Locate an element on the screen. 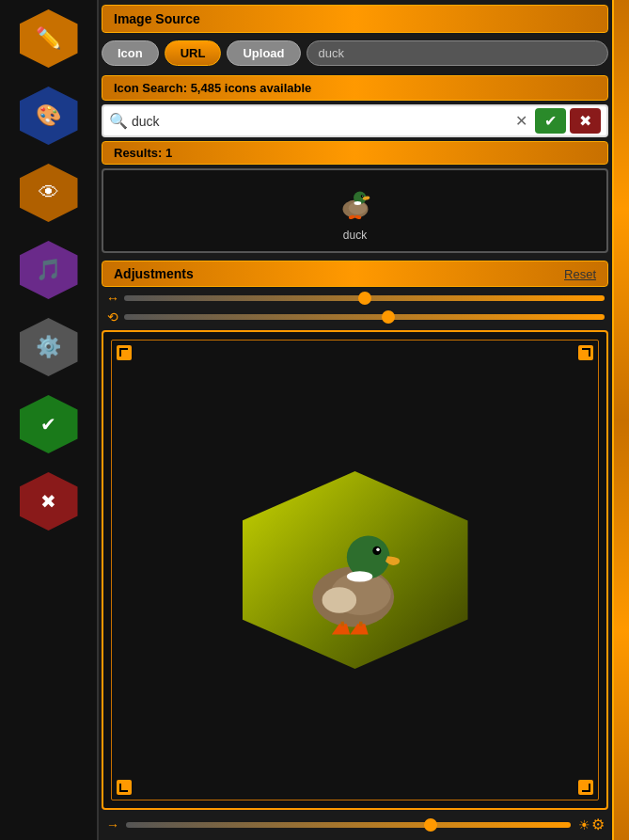 The image size is (629, 840). corner-handle-br is located at coordinates (586, 787).